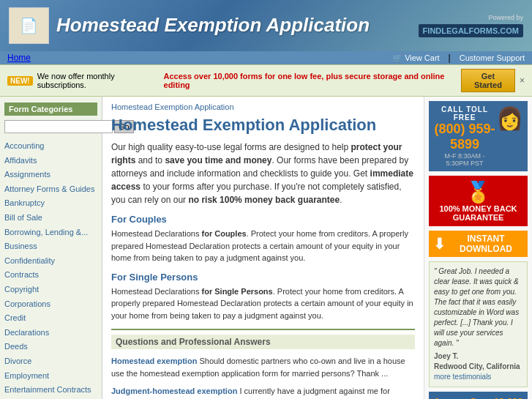 This screenshot has height=399, width=532. Describe the element at coordinates (263, 125) in the screenshot. I see `page-title: Homestead Exemption Application` at that location.